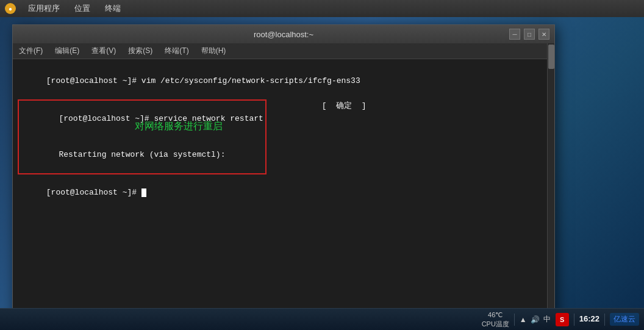 The image size is (644, 330). What do you see at coordinates (344, 106) in the screenshot?
I see `confirm-text: [ 确定 ]` at bounding box center [344, 106].